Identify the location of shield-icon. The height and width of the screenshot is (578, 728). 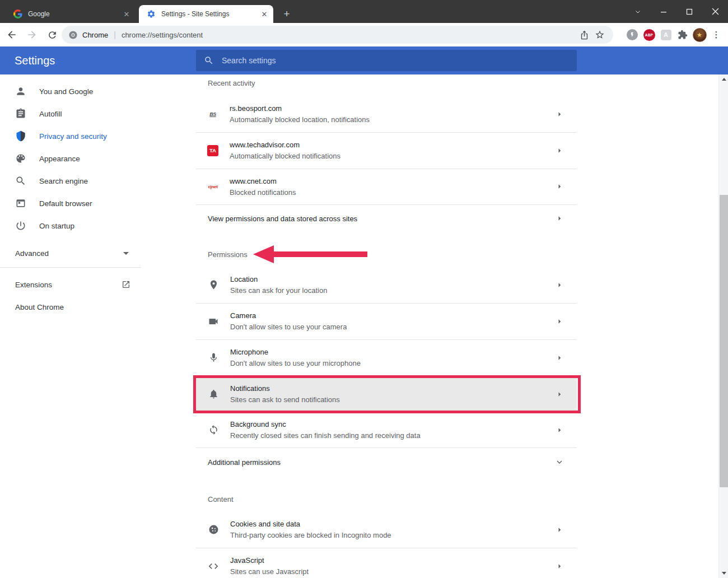
(21, 136).